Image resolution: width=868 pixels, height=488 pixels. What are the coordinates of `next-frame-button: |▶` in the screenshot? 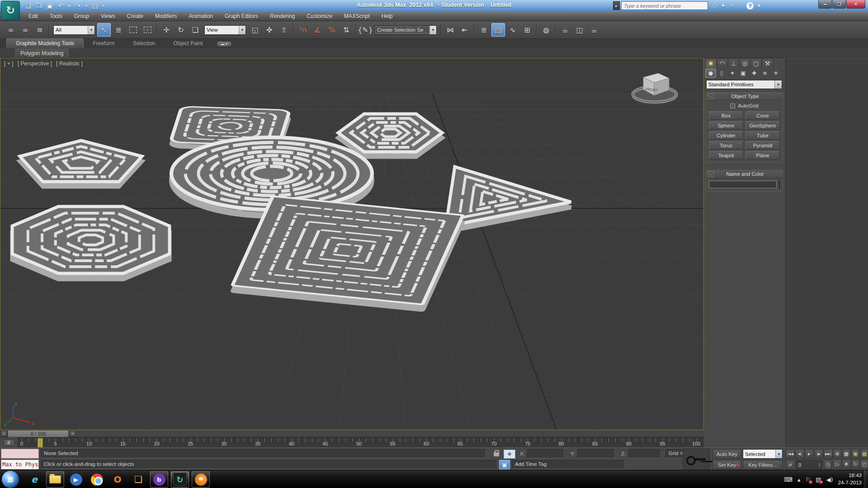 It's located at (819, 454).